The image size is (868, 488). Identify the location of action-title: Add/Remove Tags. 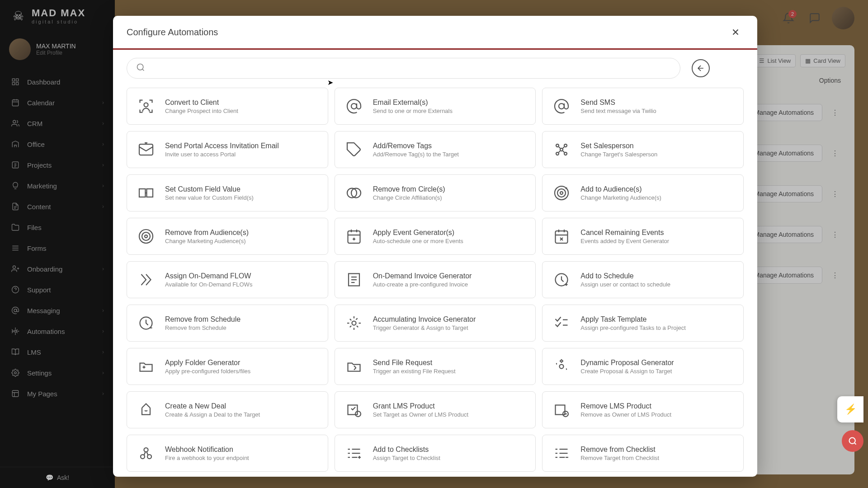
(416, 146).